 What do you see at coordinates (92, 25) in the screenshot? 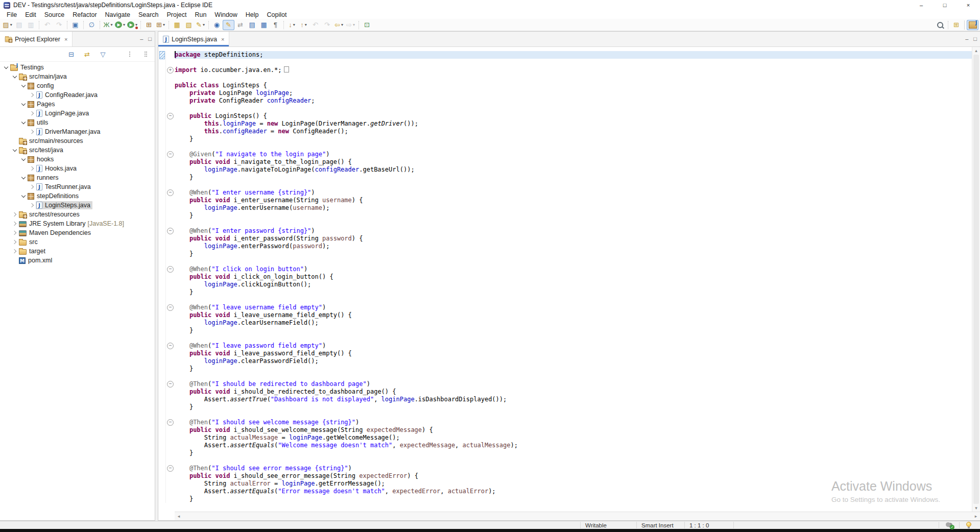
I see `skip-breakpoints-button: ∅` at bounding box center [92, 25].